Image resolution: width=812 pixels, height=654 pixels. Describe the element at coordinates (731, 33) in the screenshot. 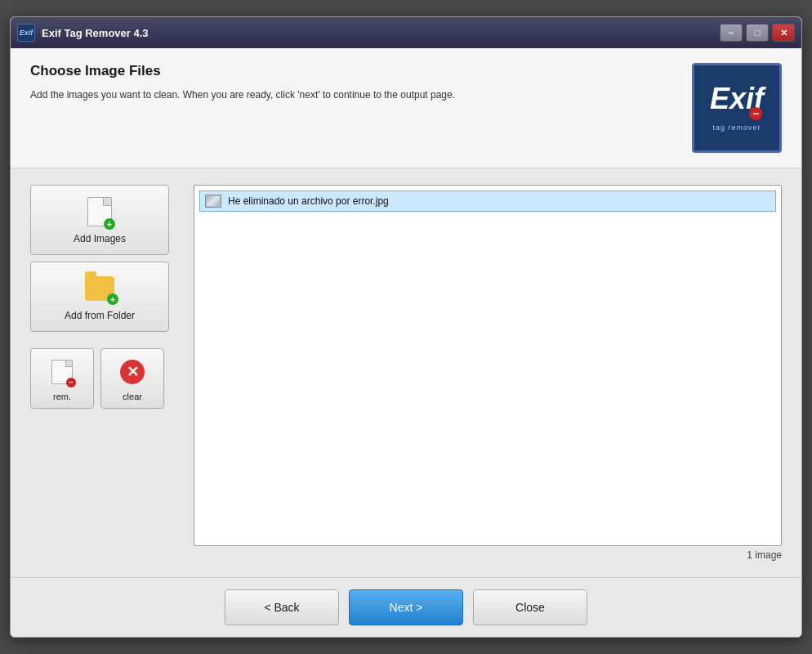

I see `minimize-button: −` at that location.